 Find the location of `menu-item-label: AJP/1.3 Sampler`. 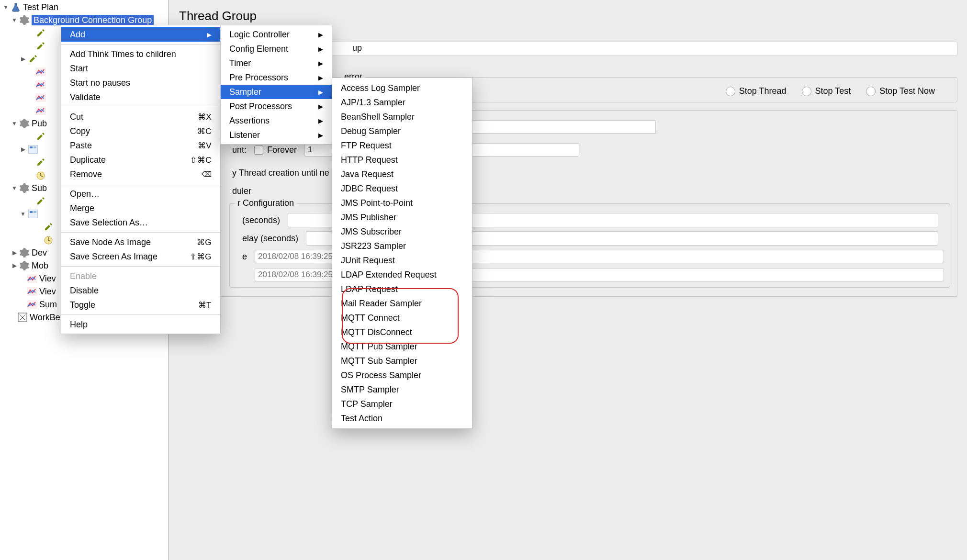

menu-item-label: AJP/1.3 Sampler is located at coordinates (402, 102).